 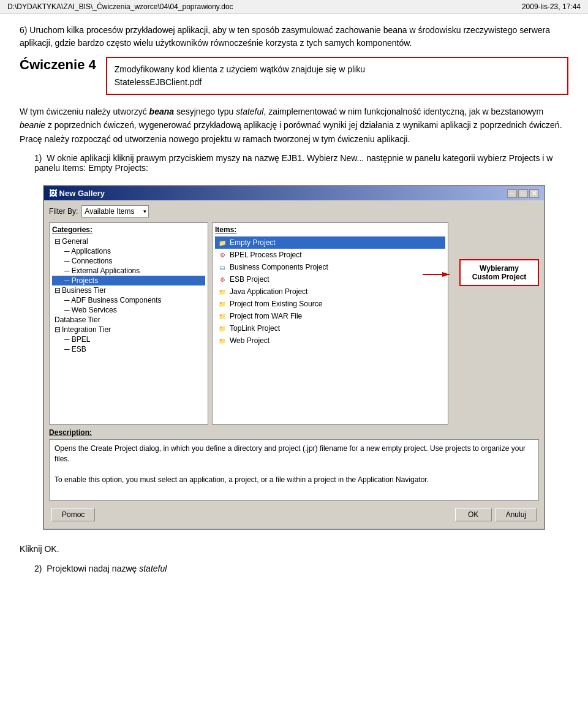 I want to click on step2-text: 2) Projektowi nadaj nazwę stateful, so click(x=301, y=569).